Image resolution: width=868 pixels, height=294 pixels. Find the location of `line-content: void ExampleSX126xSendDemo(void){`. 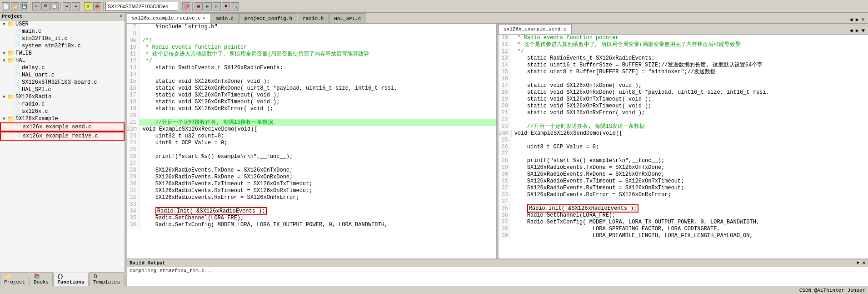

line-content: void ExampleSX126xSendDemo(void){ is located at coordinates (690, 134).